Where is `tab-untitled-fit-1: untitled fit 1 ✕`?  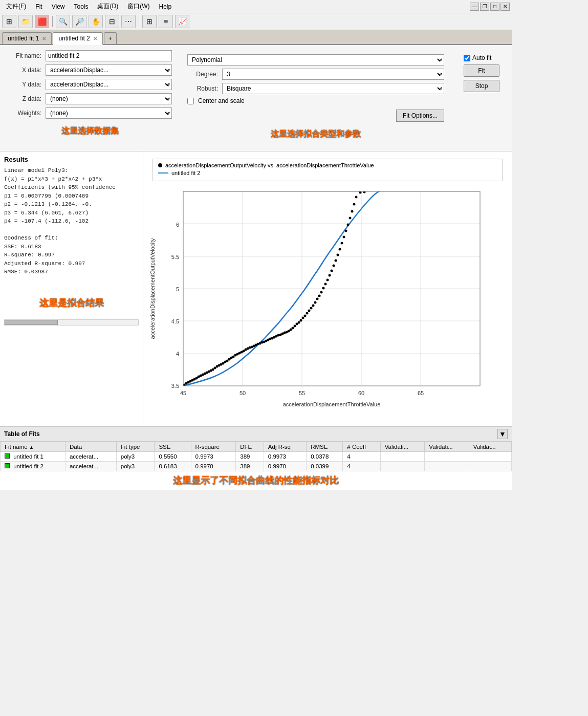
tab-untitled-fit-1: untitled fit 1 ✕ is located at coordinates (27, 38).